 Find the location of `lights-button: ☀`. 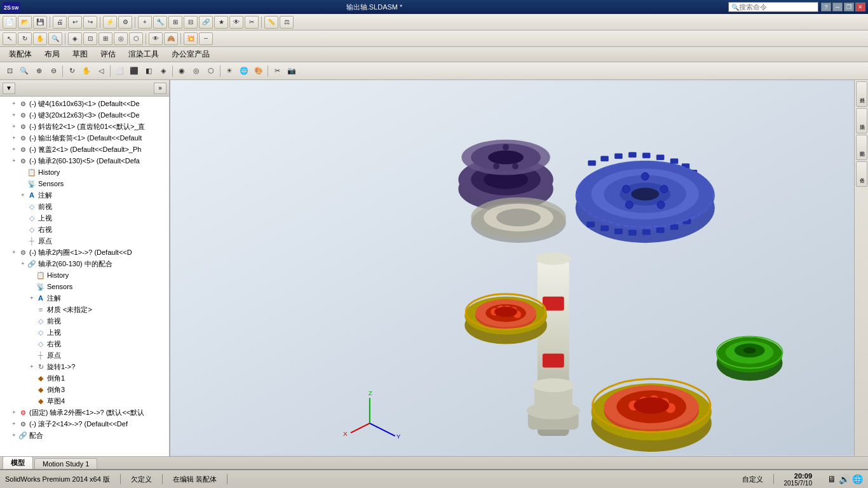

lights-button: ☀ is located at coordinates (229, 71).